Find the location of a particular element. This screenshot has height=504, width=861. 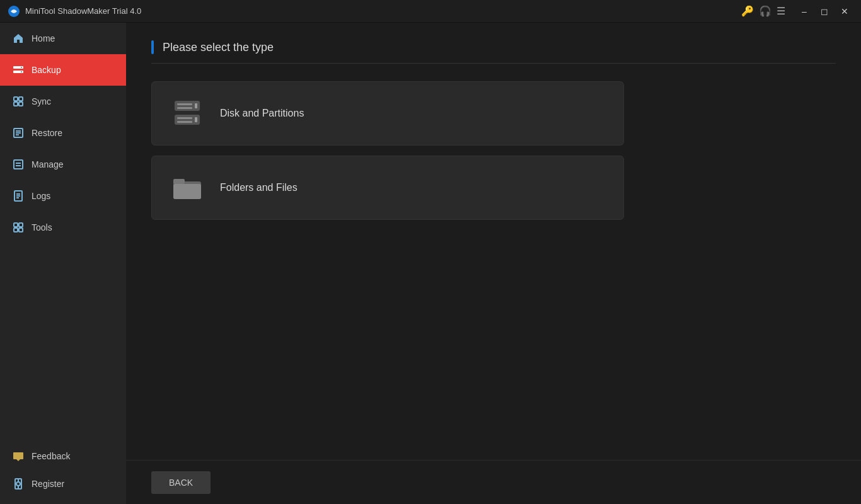

app-title: MiniTool ShadowMaker Trial 4.0 is located at coordinates (383, 11).